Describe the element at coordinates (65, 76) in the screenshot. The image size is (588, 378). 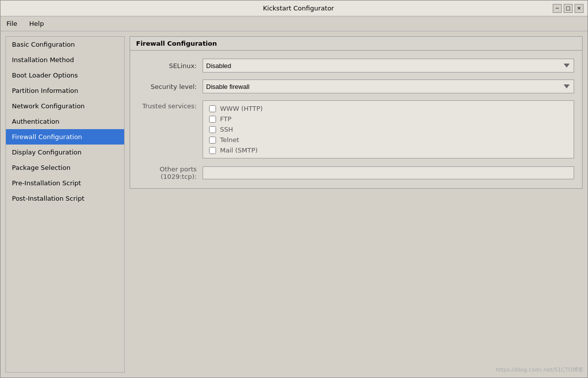
I see `sidebar-item-boot-loader-options: Boot Loader Options` at that location.